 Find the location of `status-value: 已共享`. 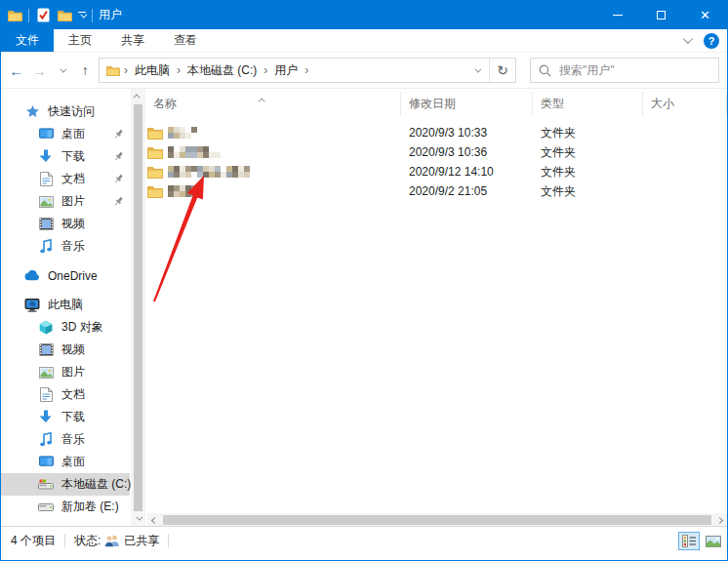

status-value: 已共享 is located at coordinates (142, 541).